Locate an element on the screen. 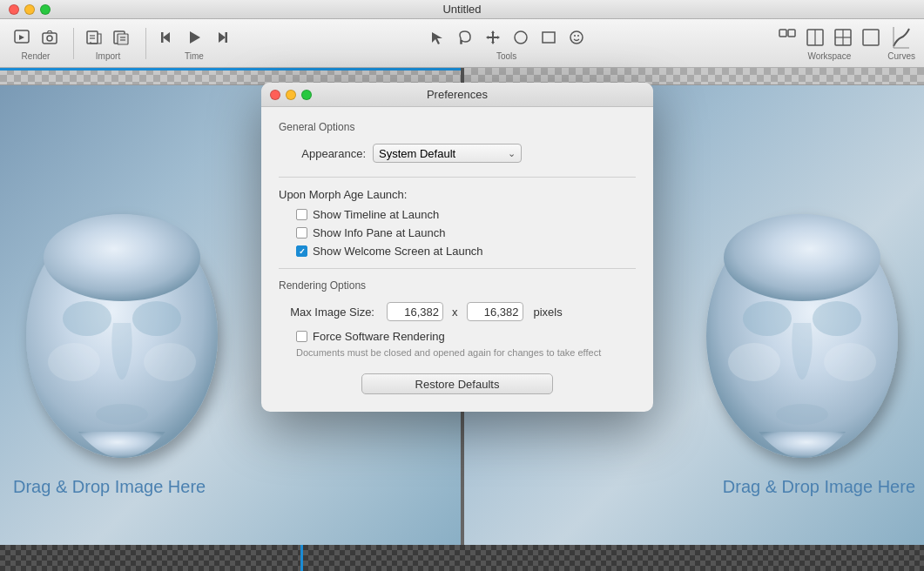 The height and width of the screenshot is (571, 924). force-render-sublabel: Documents must be closed and opened agai… is located at coordinates (466, 353).